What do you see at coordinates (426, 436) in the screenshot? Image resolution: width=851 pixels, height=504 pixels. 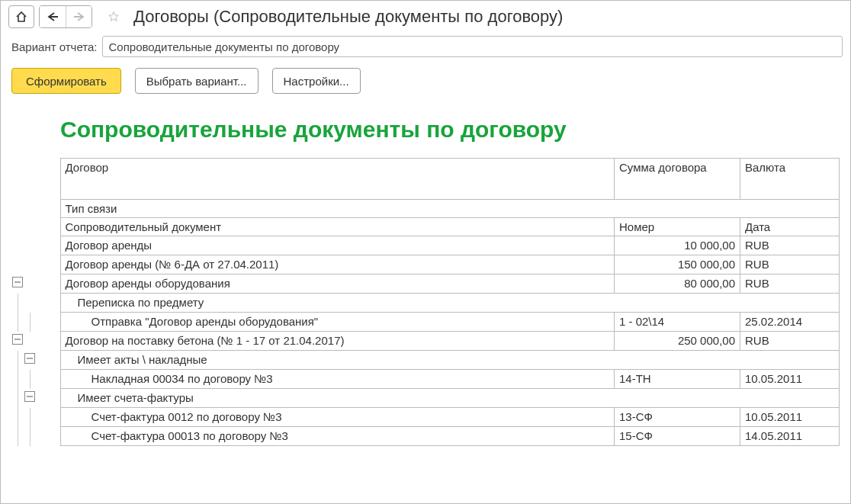 I see `table-row: Счет-фактура 00013 по договору №315-СФ14…` at bounding box center [426, 436].